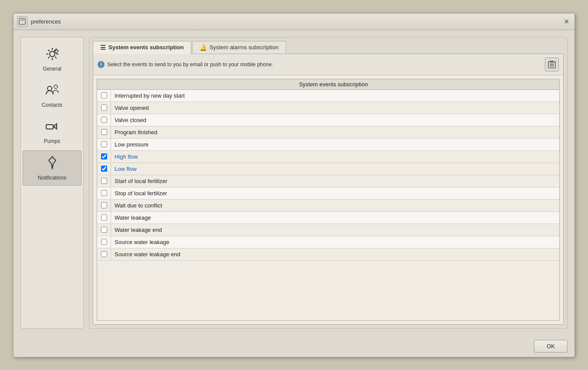  Describe the element at coordinates (335, 145) in the screenshot. I see `event-label-4: Low pressure` at that location.